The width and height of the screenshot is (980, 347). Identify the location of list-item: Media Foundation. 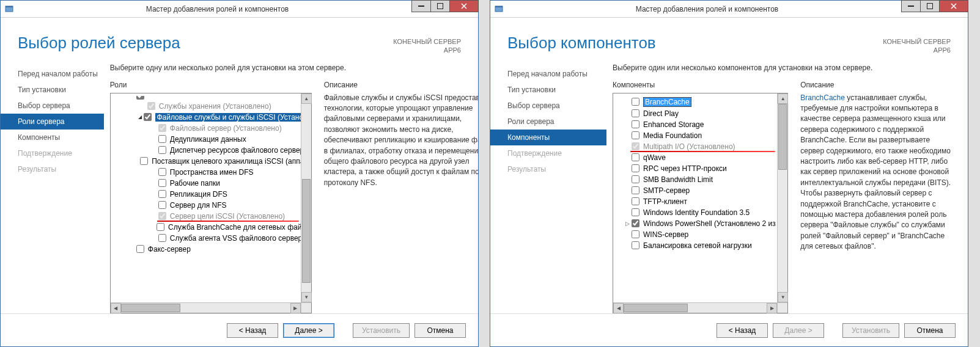
(703, 136).